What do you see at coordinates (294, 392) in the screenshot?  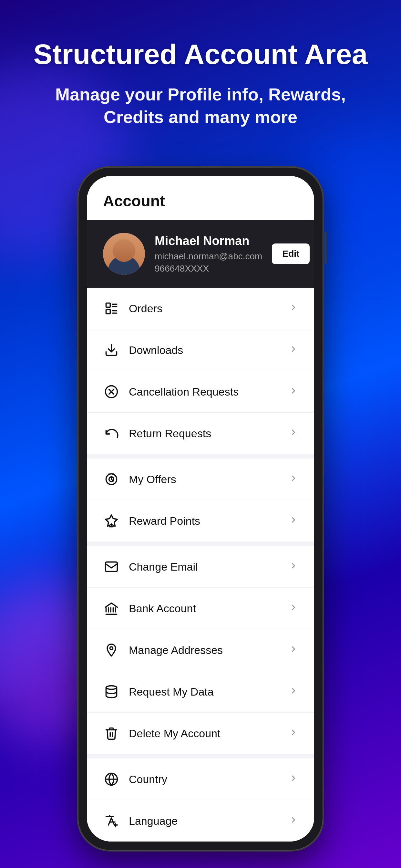 I see `cancellation-chevron` at bounding box center [294, 392].